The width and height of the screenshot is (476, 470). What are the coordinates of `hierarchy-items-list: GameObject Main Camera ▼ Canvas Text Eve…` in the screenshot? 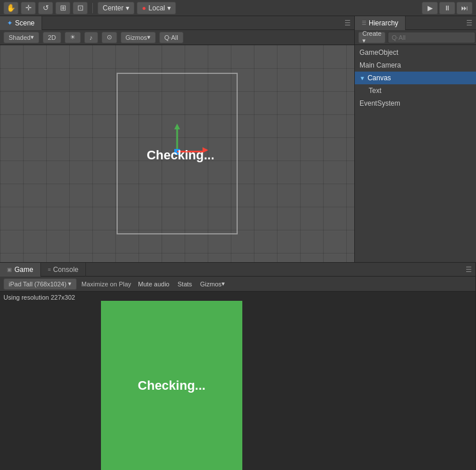 It's located at (415, 154).